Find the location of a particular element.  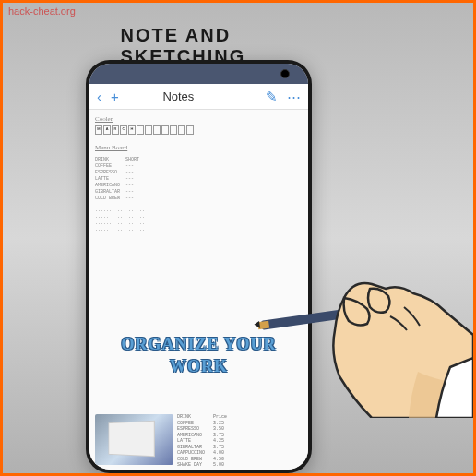

menu-icon: ⋯ is located at coordinates (293, 97).